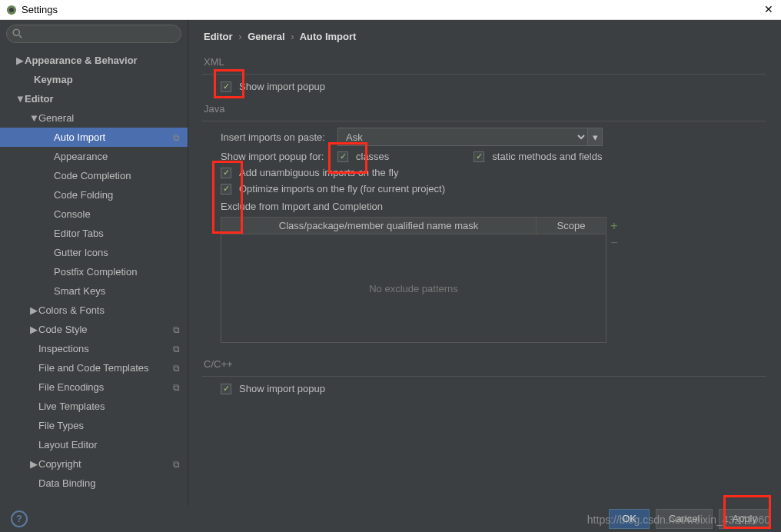 The width and height of the screenshot is (781, 532). I want to click on tree-label: Postfix Completion, so click(95, 272).